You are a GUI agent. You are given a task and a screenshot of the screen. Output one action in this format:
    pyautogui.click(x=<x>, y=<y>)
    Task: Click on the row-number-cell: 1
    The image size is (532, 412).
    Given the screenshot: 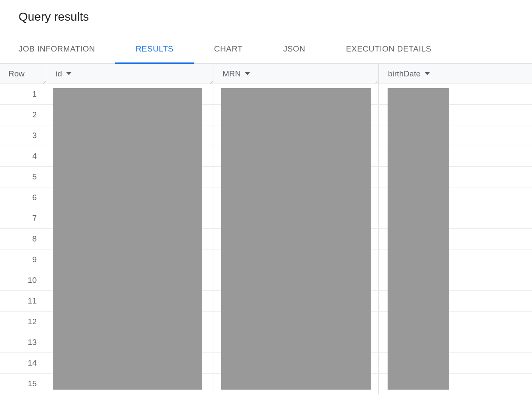 What is the action you would take?
    pyautogui.click(x=24, y=94)
    